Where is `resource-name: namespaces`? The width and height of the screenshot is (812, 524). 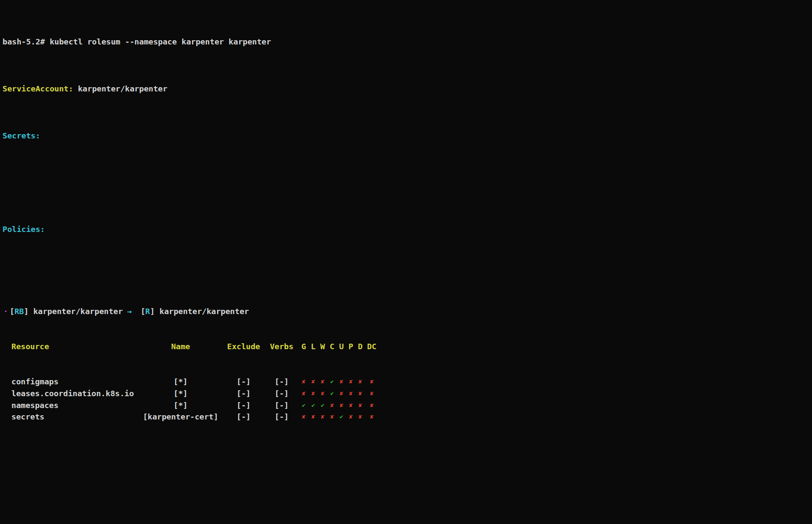
resource-name: namespaces is located at coordinates (77, 405).